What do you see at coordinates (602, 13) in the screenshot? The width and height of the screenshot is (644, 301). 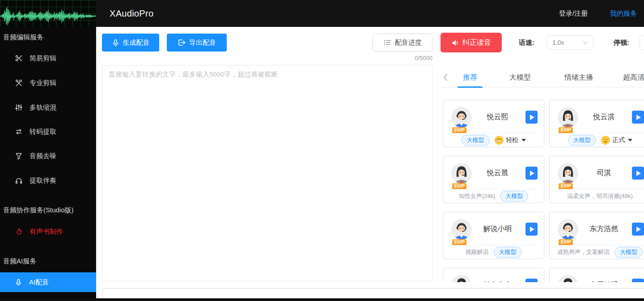 I see `header-actions: 登录/注册 我的服务` at bounding box center [602, 13].